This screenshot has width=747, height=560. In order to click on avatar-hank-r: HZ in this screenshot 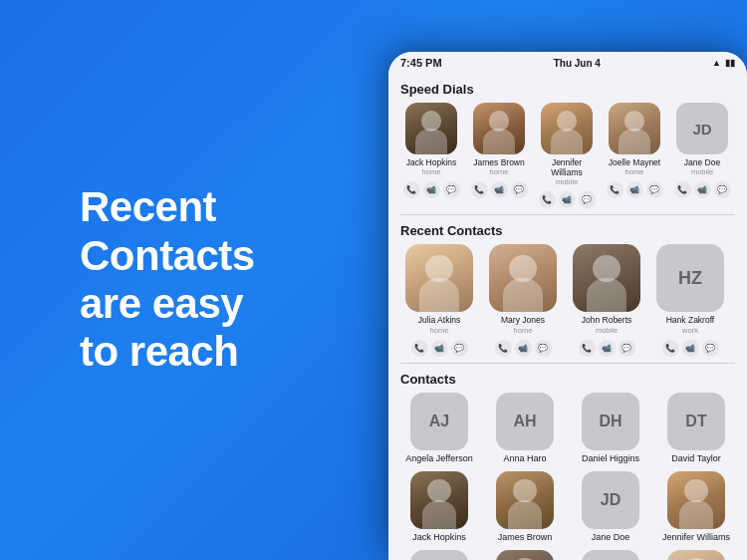, I will do `click(690, 278)`.